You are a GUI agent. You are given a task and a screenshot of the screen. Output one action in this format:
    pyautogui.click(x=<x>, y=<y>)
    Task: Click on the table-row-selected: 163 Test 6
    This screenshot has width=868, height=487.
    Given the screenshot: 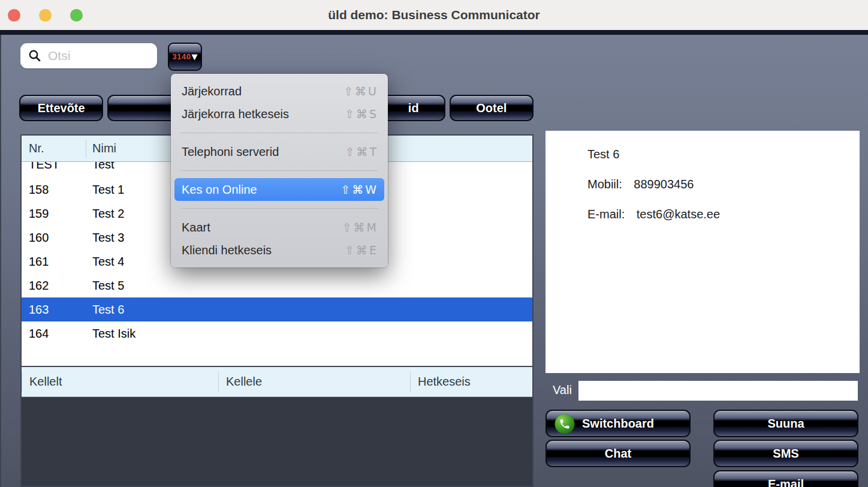 What is the action you would take?
    pyautogui.click(x=277, y=309)
    